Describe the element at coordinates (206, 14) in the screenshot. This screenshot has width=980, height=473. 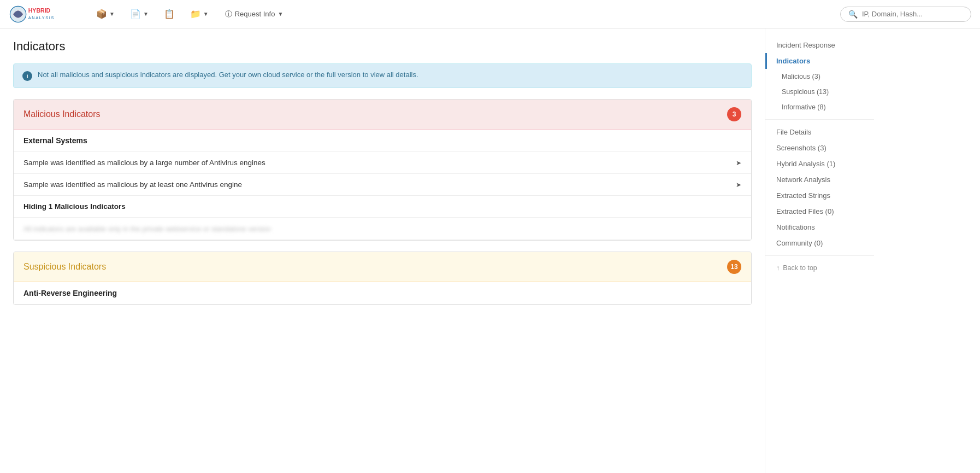
I see `chevron-icon-3: ▼` at that location.